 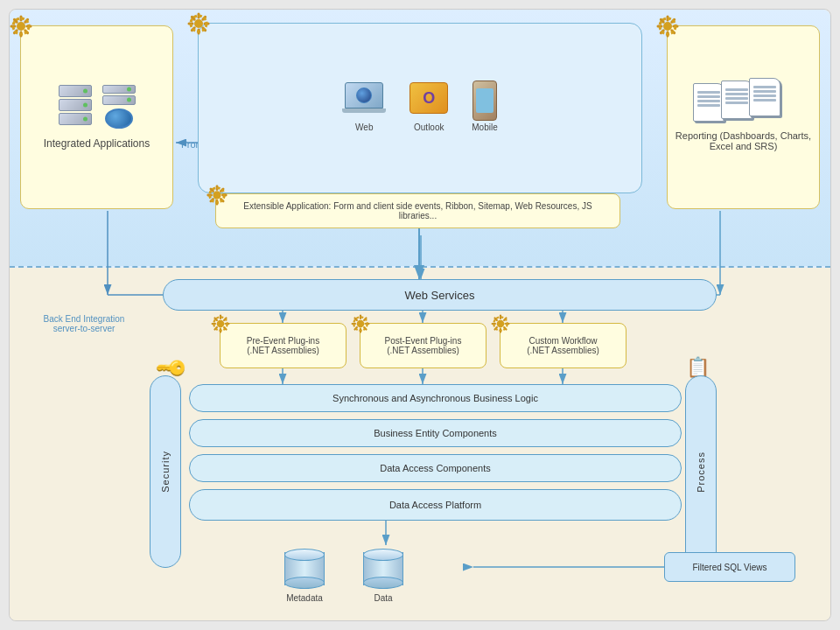 What do you see at coordinates (383, 573) in the screenshot?
I see `data-db: Data` at bounding box center [383, 573].